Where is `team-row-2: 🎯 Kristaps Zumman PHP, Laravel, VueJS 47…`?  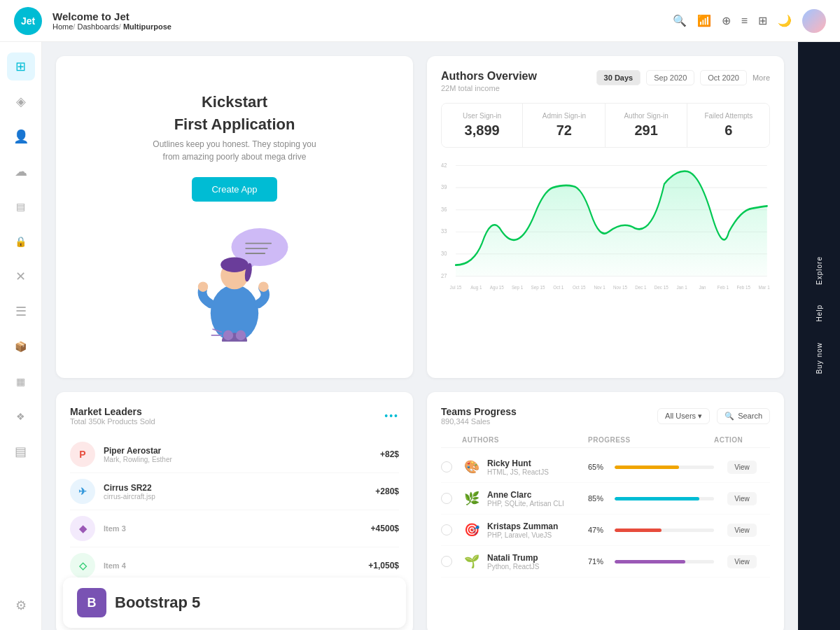 team-row-2: 🎯 Kristaps Zumman PHP, Laravel, VueJS 47… is located at coordinates (606, 531).